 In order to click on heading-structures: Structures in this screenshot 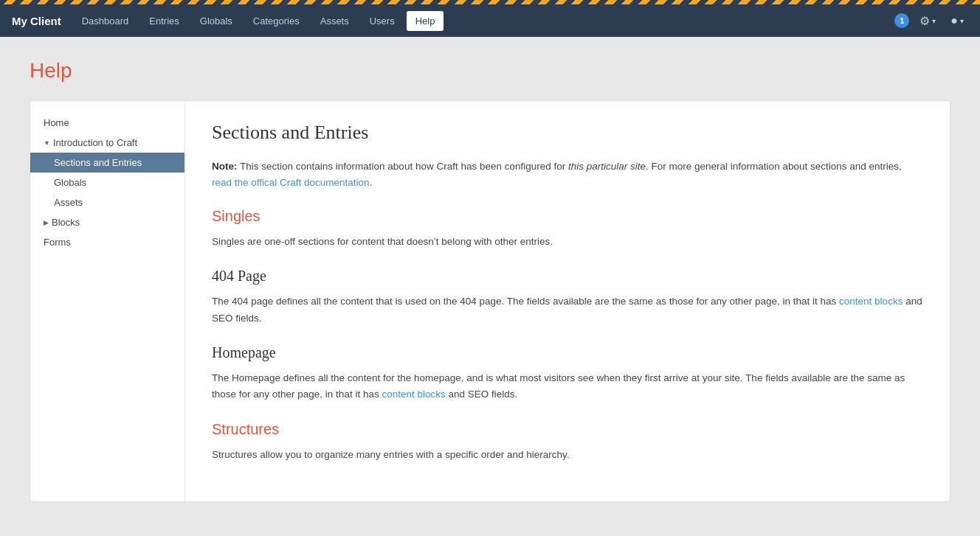, I will do `click(567, 429)`.